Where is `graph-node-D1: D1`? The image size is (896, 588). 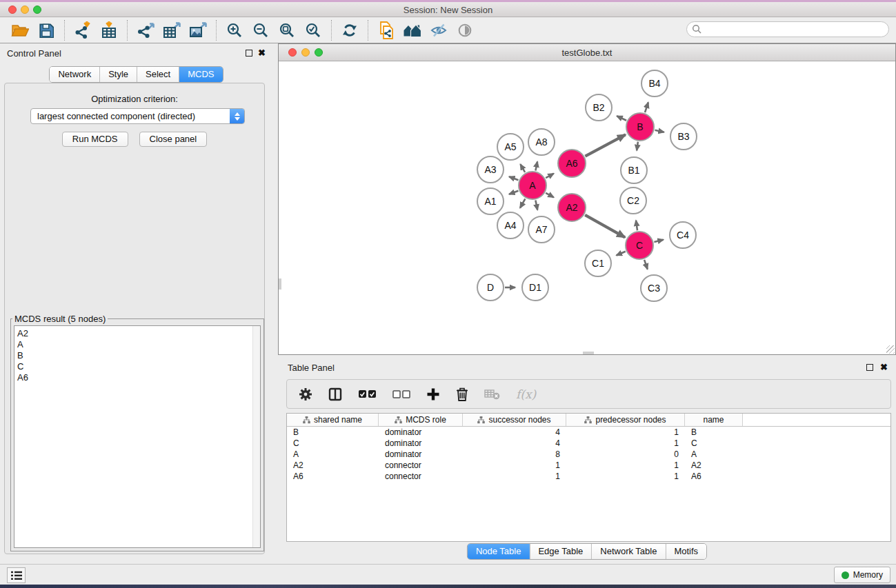 graph-node-D1: D1 is located at coordinates (535, 287).